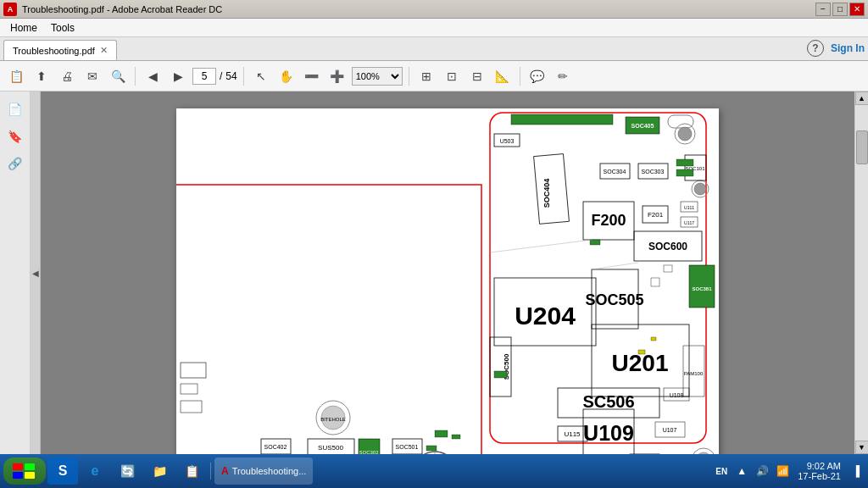 The height and width of the screenshot is (488, 868). Describe the element at coordinates (10, 9) in the screenshot. I see `app-icon: A` at that location.